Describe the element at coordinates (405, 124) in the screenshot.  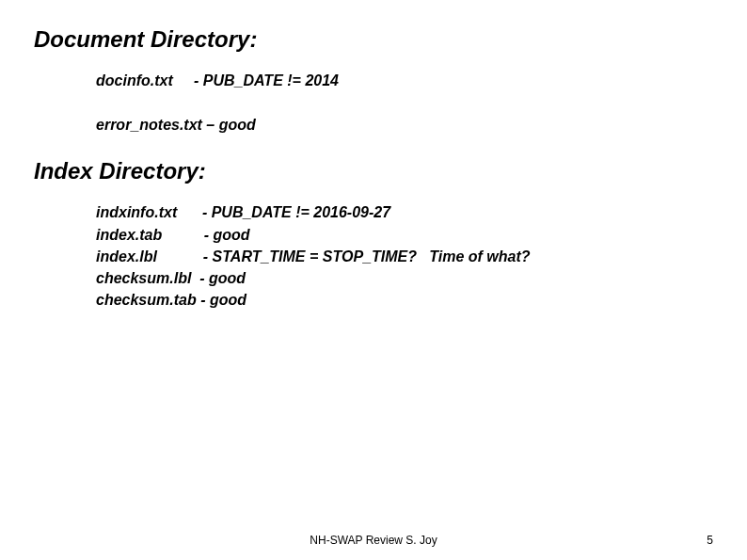
I see `error-notes-line: error_notes.txt – good` at that location.